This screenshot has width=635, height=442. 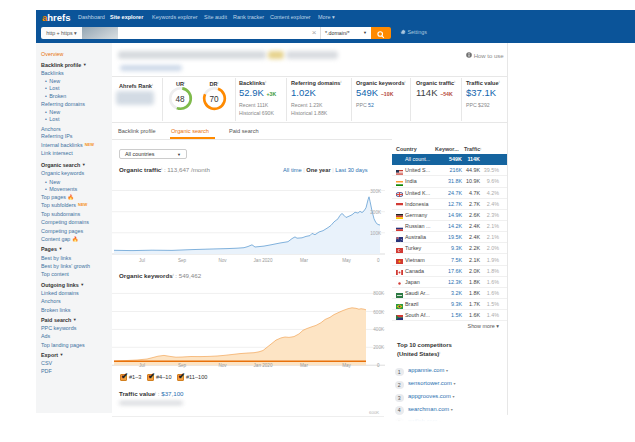 I want to click on svg-text: 70, so click(x=214, y=98).